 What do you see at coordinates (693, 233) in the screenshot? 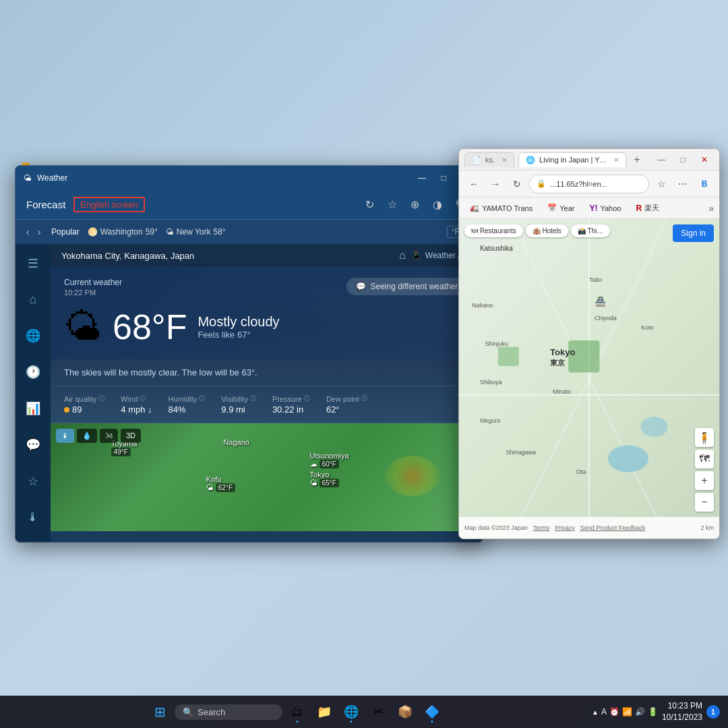
I see `sign-in-button: Sign in` at bounding box center [693, 233].